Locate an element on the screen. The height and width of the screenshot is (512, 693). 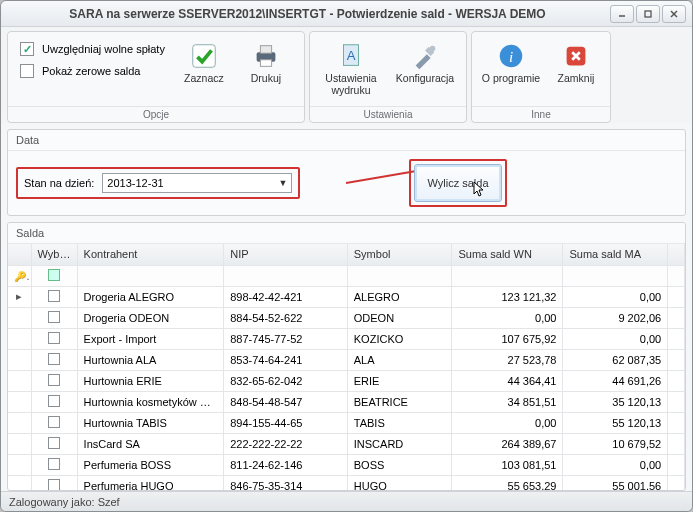
checkbox-pokaz-zerowe is located at coordinates (27, 71).